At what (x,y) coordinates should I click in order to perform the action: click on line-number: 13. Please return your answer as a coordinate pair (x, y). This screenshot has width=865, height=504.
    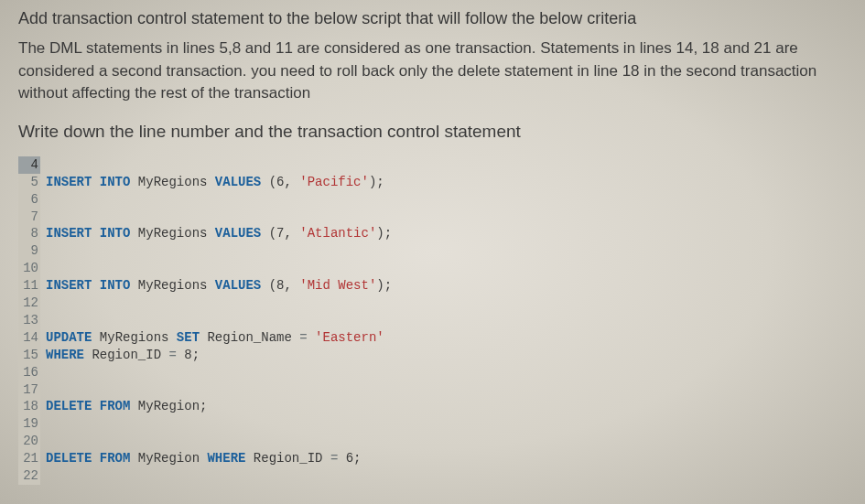
    Looking at the image, I should click on (29, 320).